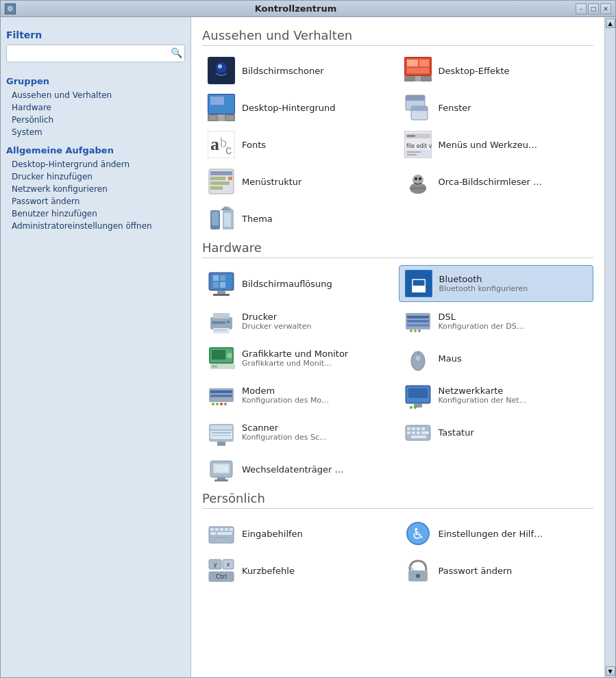  Describe the element at coordinates (96, 120) in the screenshot. I see `sidebar-item-persoenlich: Persönlich` at that location.